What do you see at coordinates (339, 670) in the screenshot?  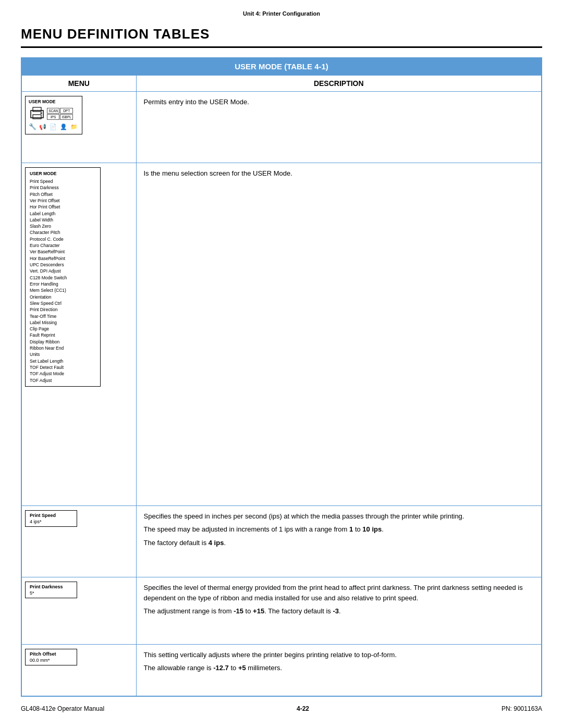 I see `desc-cell-pitch-offset: This setting vertically adjusts where th…` at bounding box center [339, 670].